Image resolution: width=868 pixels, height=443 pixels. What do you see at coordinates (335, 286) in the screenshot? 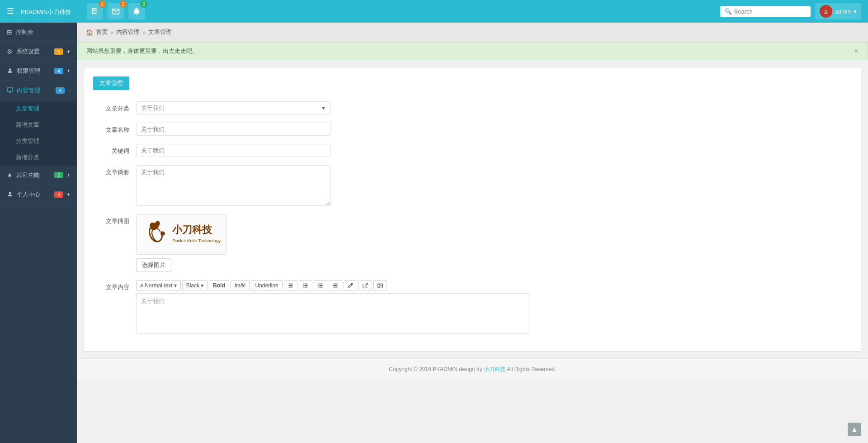
I see `list4-btn` at bounding box center [335, 286].